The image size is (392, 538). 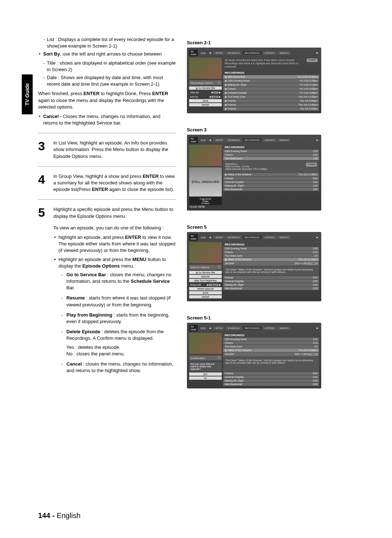 I want to click on panel-title: Confirmationⓘ, so click(x=205, y=358).